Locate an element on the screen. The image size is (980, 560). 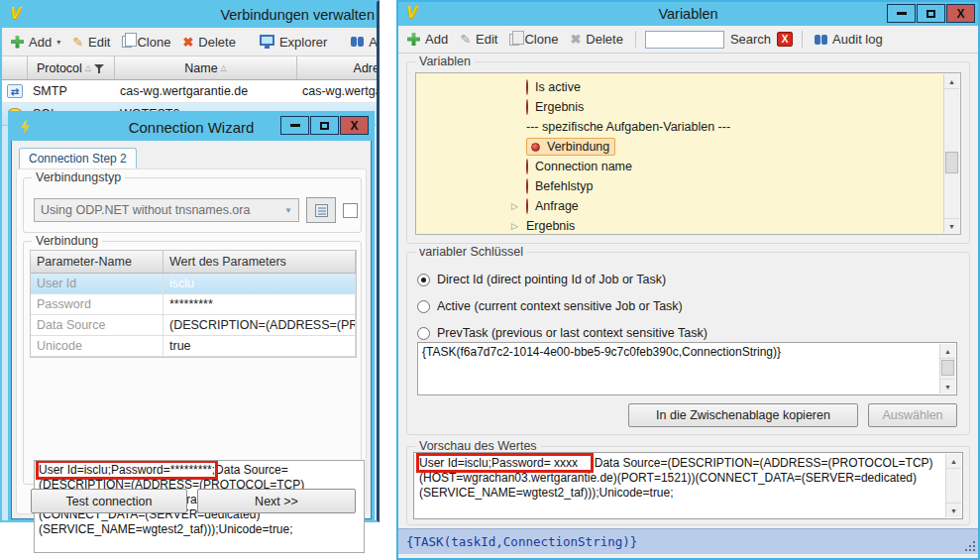
tree-item: Is active is located at coordinates (680, 87).